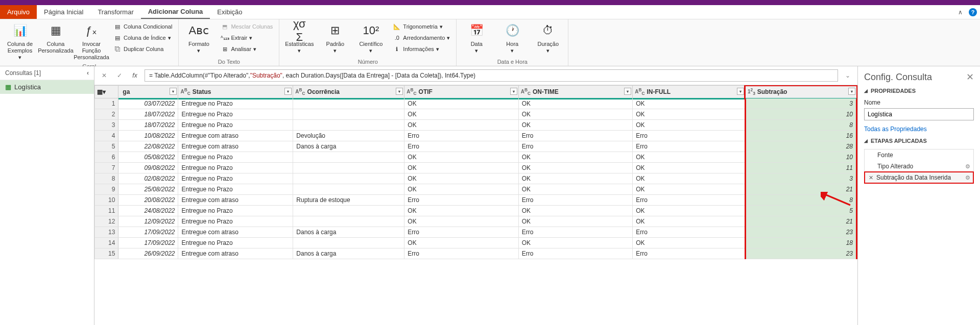 This screenshot has height=325, width=980. I want to click on column-from-examples-button: 📊Coluna de Exemplos ▾, so click(20, 42).